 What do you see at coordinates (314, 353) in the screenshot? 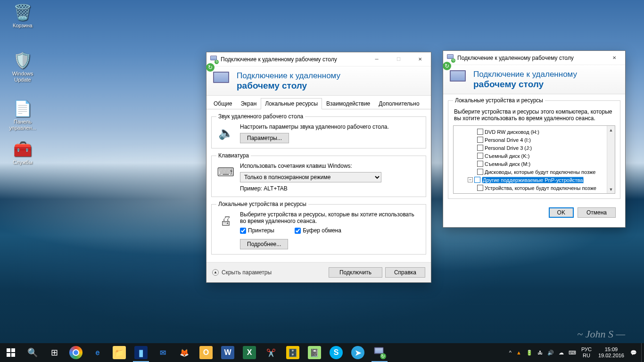
I see `taskbar-app-notepadpp: 📓` at bounding box center [314, 353].